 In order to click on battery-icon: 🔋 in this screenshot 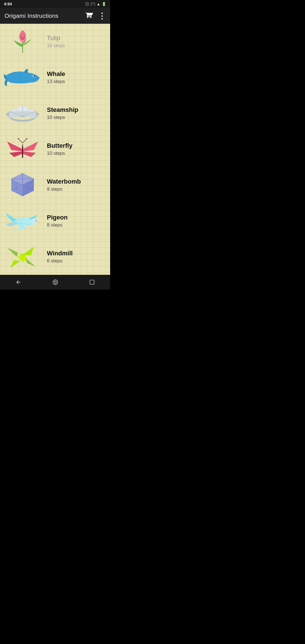, I will do `click(104, 4)`.